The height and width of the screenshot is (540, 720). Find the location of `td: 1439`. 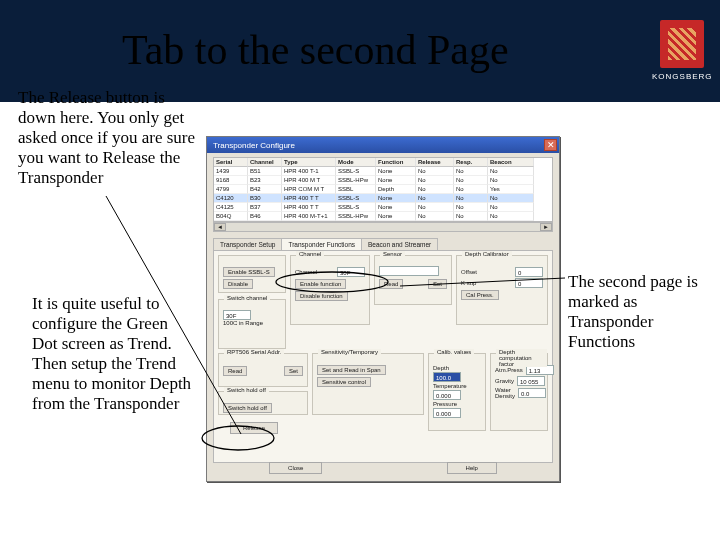

td: 1439 is located at coordinates (231, 172).